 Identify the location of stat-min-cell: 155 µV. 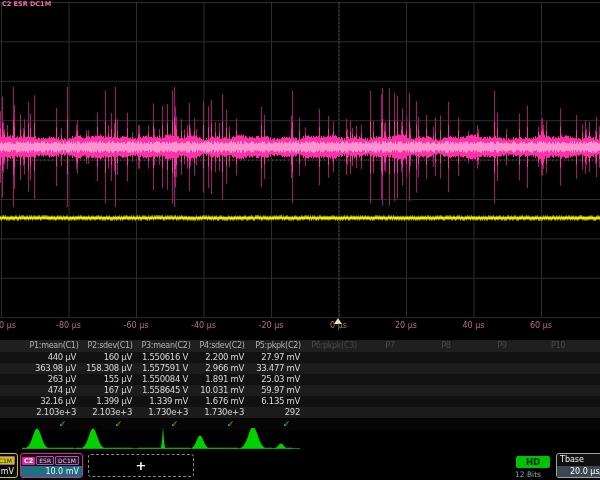
(110, 380).